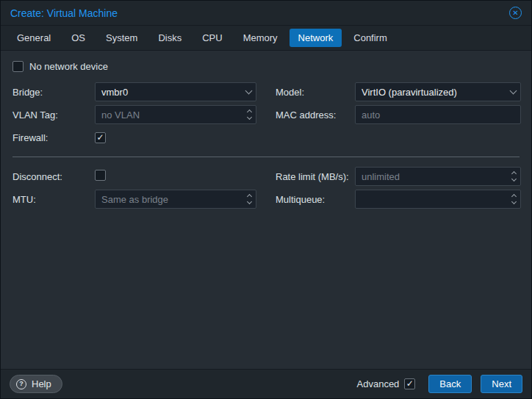 The height and width of the screenshot is (399, 532). Describe the element at coordinates (410, 384) in the screenshot. I see `advanced-checkbox` at that location.